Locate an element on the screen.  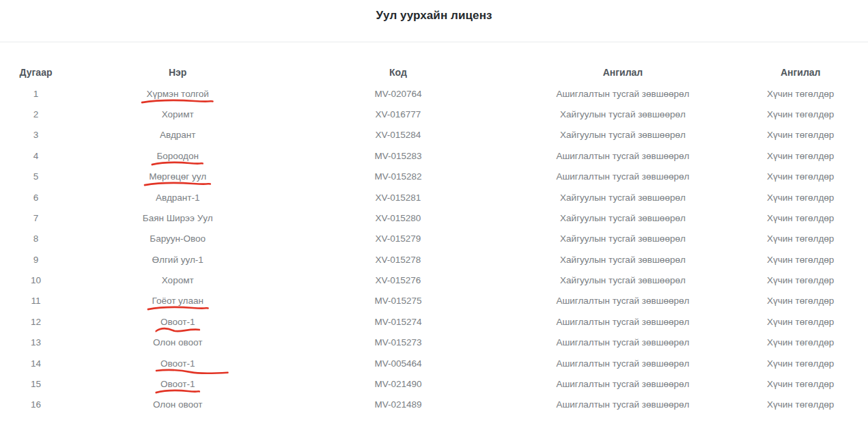
cell-num: 6 is located at coordinates (36, 197).